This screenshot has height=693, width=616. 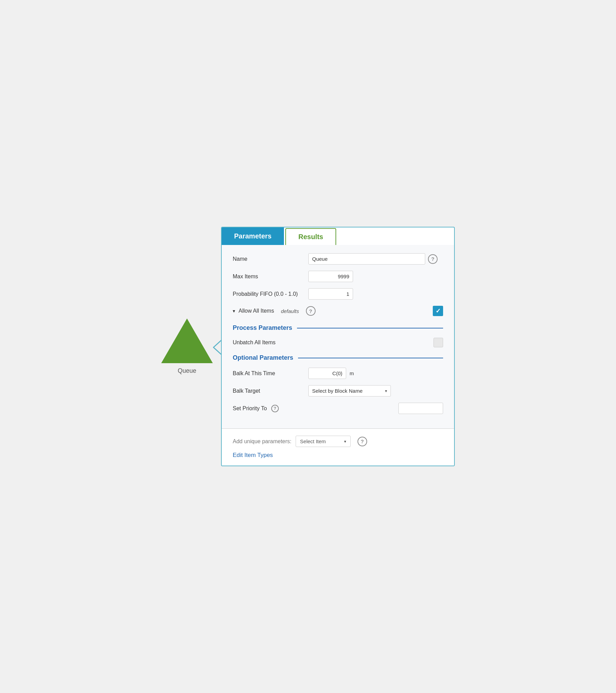 What do you see at coordinates (347, 391) in the screenshot?
I see `balk-target-value: Select by Block Name` at bounding box center [347, 391].